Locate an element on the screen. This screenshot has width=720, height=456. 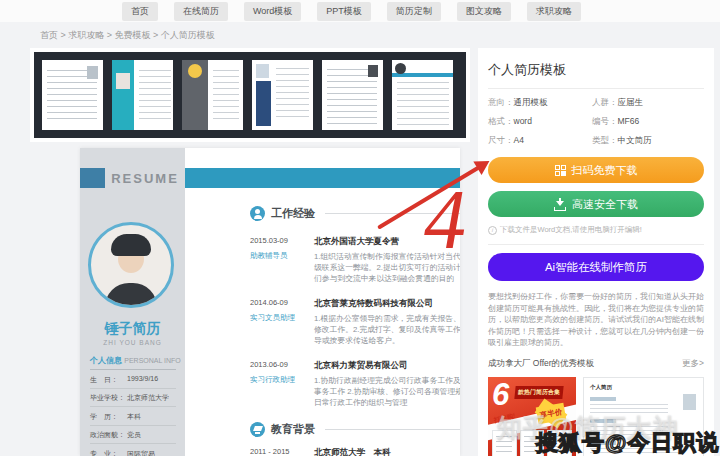
info-icon: i is located at coordinates (492, 230).